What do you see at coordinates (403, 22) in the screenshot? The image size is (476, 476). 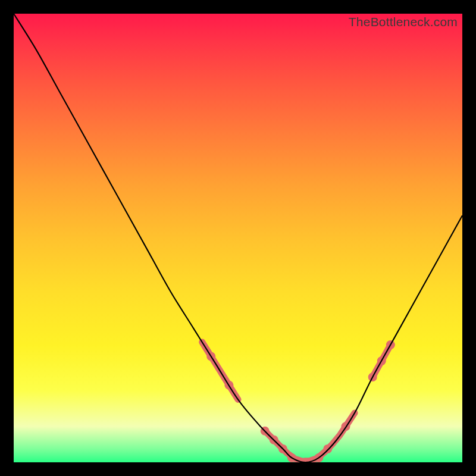 I see `watermark-text: TheBottleneck.com` at bounding box center [403, 22].